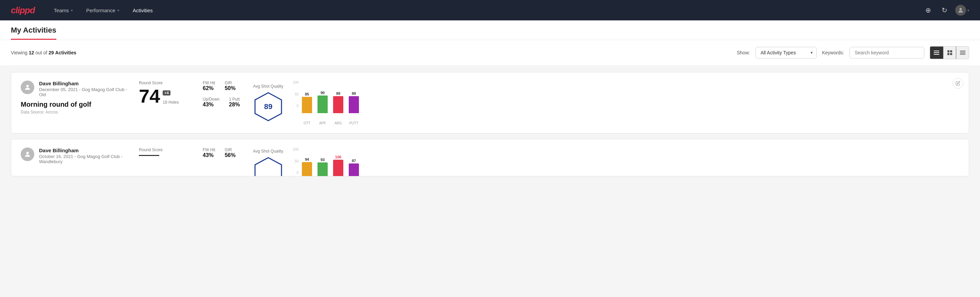 The height and width of the screenshot is (297, 980). Describe the element at coordinates (958, 83) in the screenshot. I see `edit-button` at that location.